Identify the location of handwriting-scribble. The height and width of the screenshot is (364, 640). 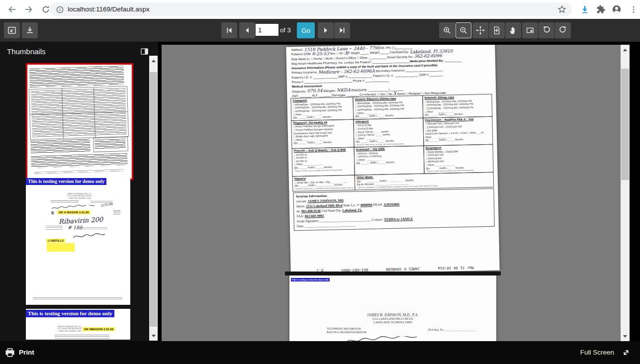
(384, 339).